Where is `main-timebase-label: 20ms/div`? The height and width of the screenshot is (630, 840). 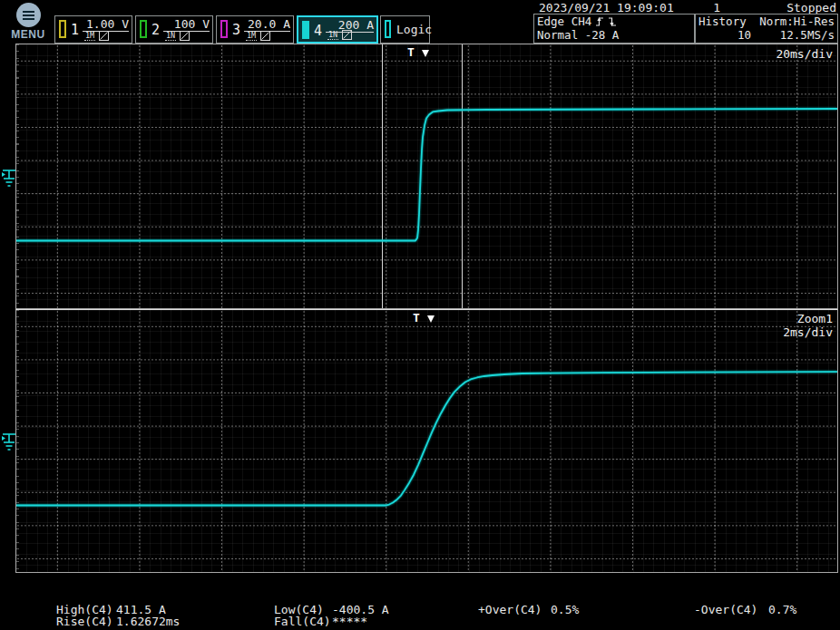 main-timebase-label: 20ms/div is located at coordinates (804, 54).